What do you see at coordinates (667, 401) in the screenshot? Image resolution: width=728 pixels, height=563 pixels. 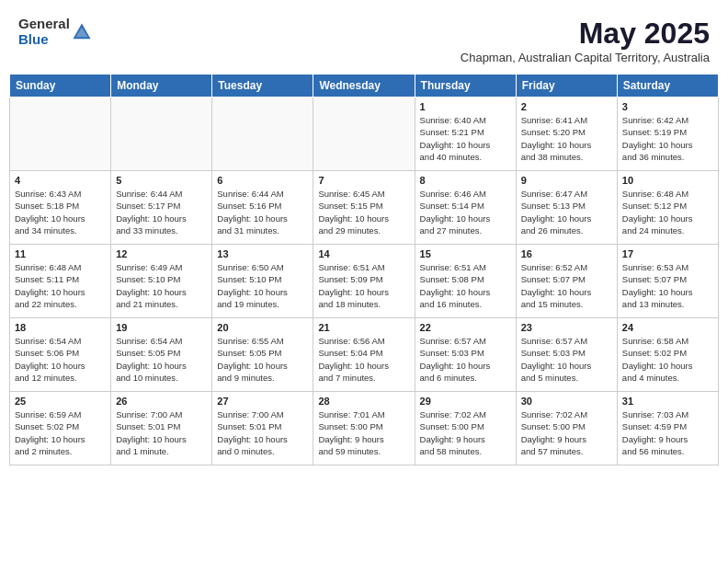 I see `day-number: 31` at bounding box center [667, 401].